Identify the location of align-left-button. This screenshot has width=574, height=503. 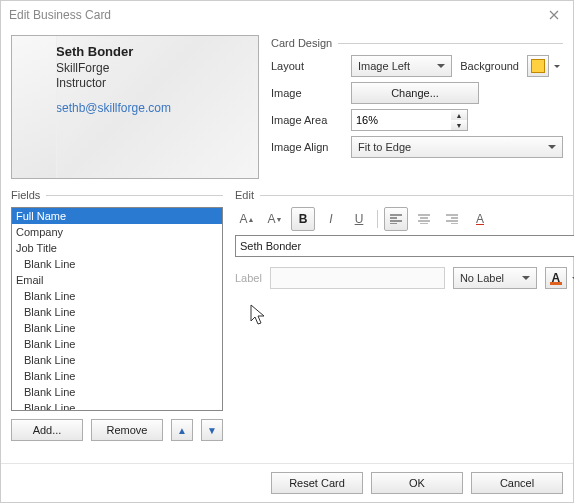
(396, 219).